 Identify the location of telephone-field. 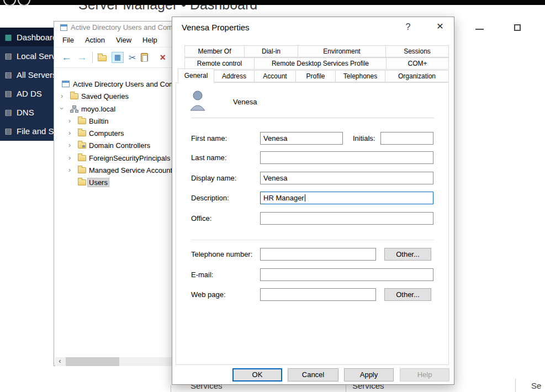
(318, 254).